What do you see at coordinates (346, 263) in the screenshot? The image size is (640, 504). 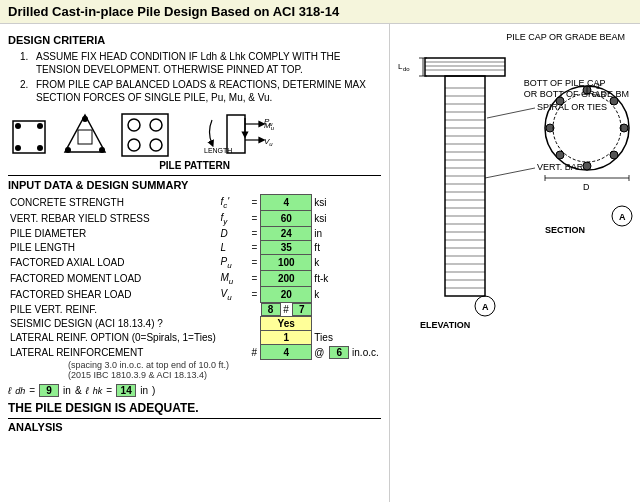 I see `axial-load-unit: k` at bounding box center [346, 263].